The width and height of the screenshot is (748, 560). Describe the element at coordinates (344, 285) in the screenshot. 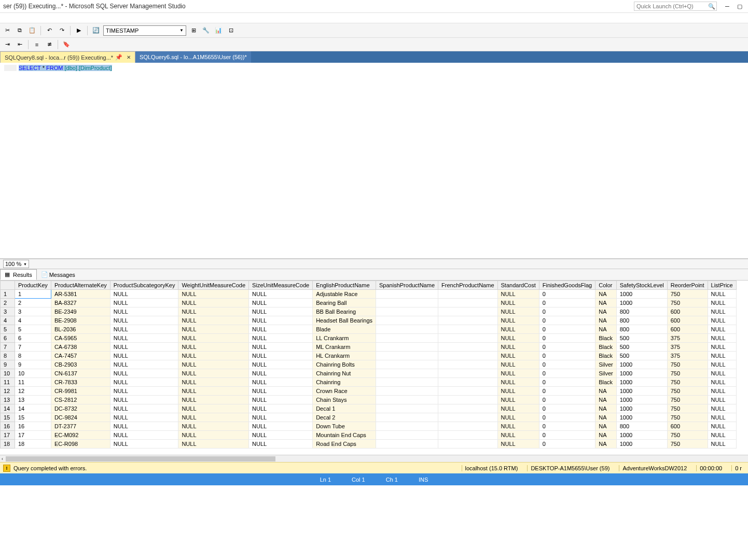

I see `column-header: EnglishProductName` at that location.